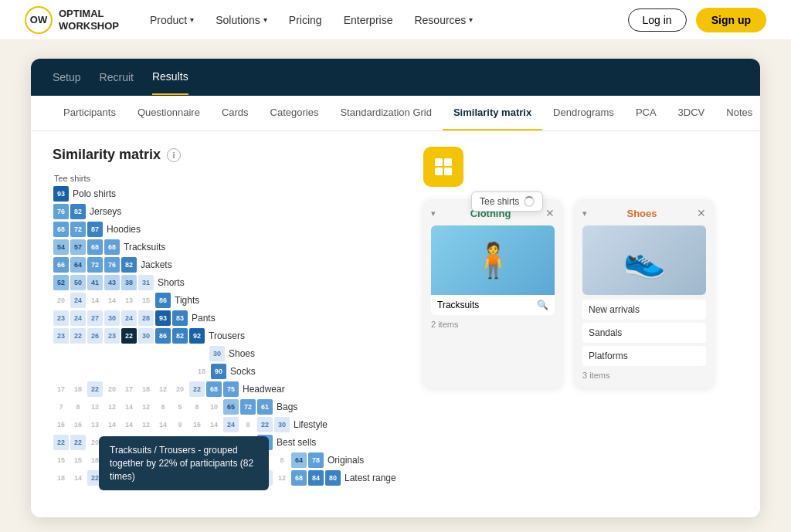 Image resolution: width=791 pixels, height=532 pixels. What do you see at coordinates (95, 283) in the screenshot?
I see `cell: 41` at bounding box center [95, 283].